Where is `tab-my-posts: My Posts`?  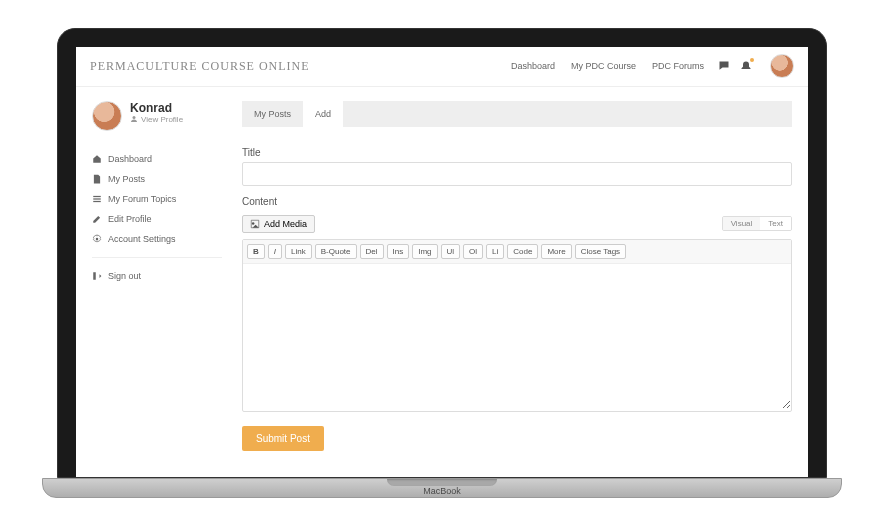 tab-my-posts: My Posts is located at coordinates (272, 114).